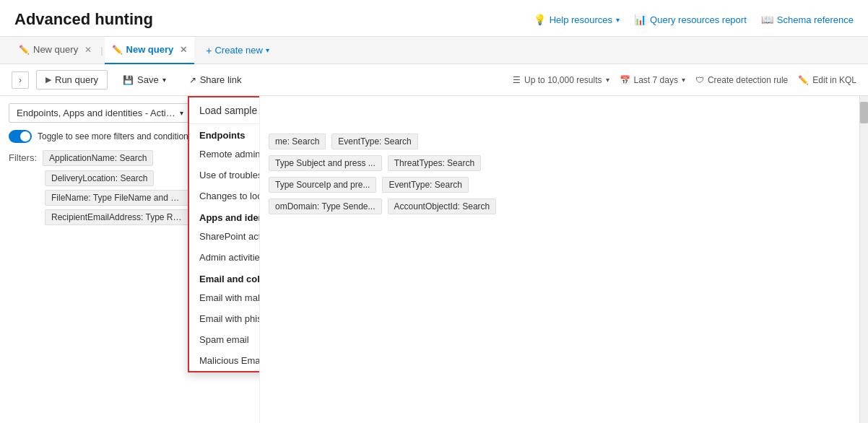 Image resolution: width=868 pixels, height=423 pixels. Describe the element at coordinates (225, 154) in the screenshot. I see `dropdown-item-remote-admin: Remote administration from public IPs` at that location.